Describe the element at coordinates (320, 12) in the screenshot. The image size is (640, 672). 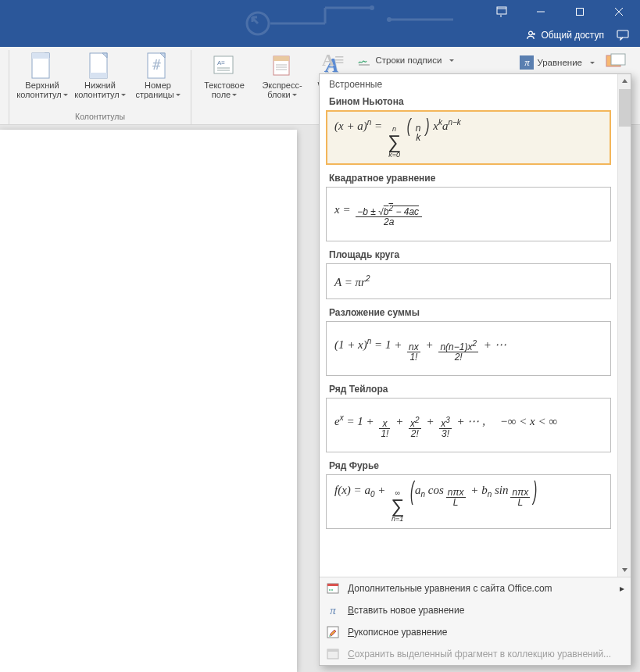
I see `title-bar` at that location.